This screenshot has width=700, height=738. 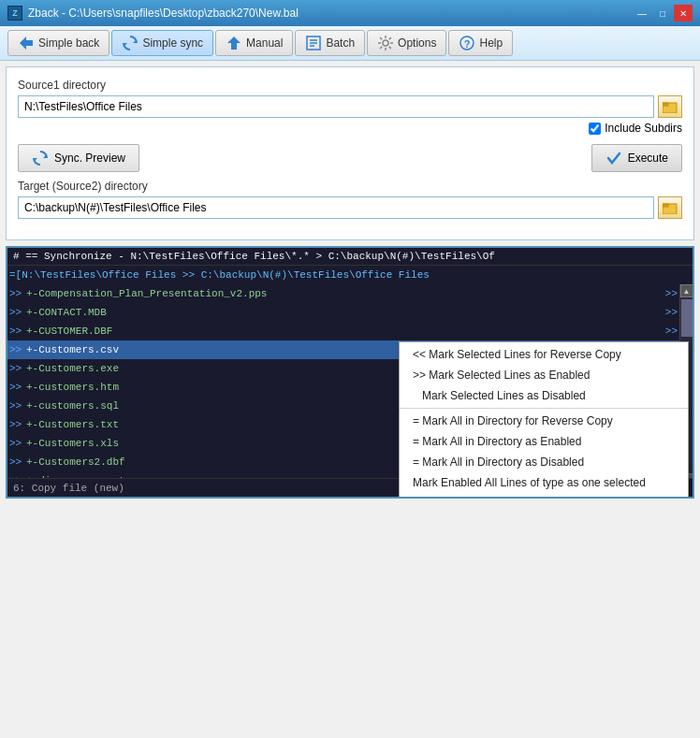 What do you see at coordinates (670, 107) in the screenshot?
I see `source1-folder-button` at bounding box center [670, 107].